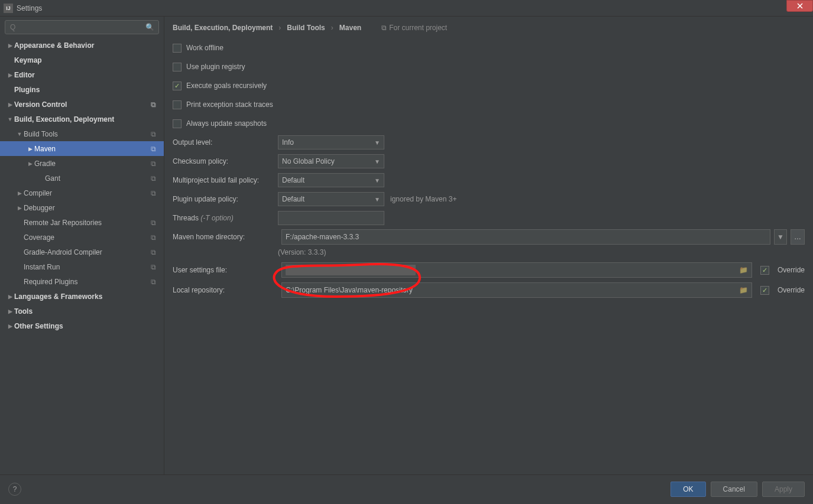 The image size is (813, 504). Describe the element at coordinates (222, 28) in the screenshot. I see `crumb-1: Build, Execution, Deployment` at that location.